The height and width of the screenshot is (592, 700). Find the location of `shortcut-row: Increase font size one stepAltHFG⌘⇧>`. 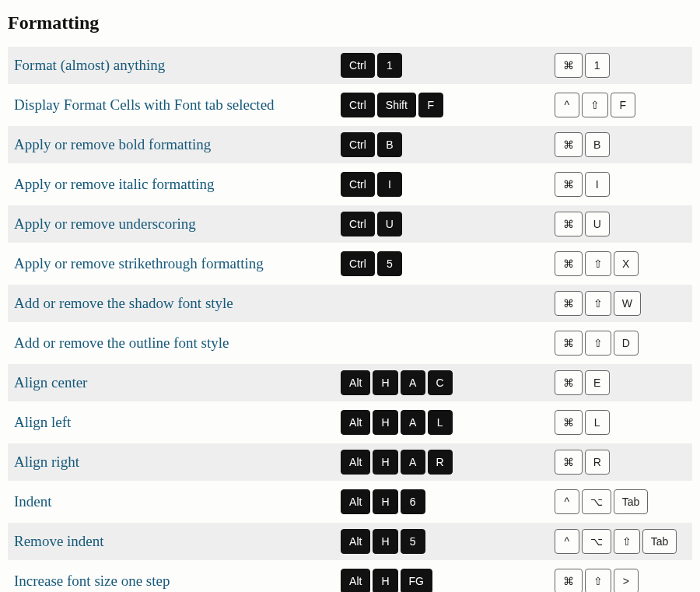

shortcut-row: Increase font size one stepAltHFG⌘⇧> is located at coordinates (350, 577).